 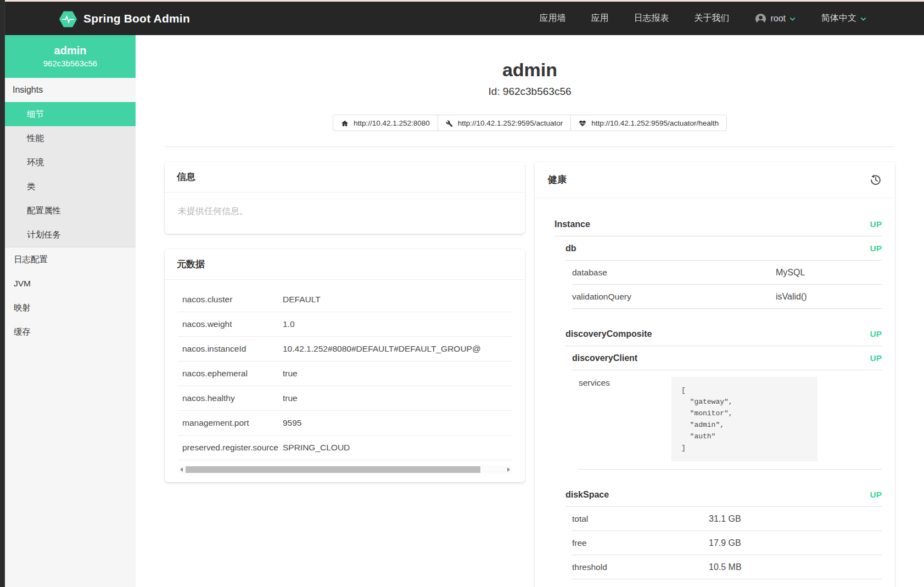 What do you see at coordinates (345, 374) in the screenshot?
I see `table-row: nacos.ephemeral true` at bounding box center [345, 374].